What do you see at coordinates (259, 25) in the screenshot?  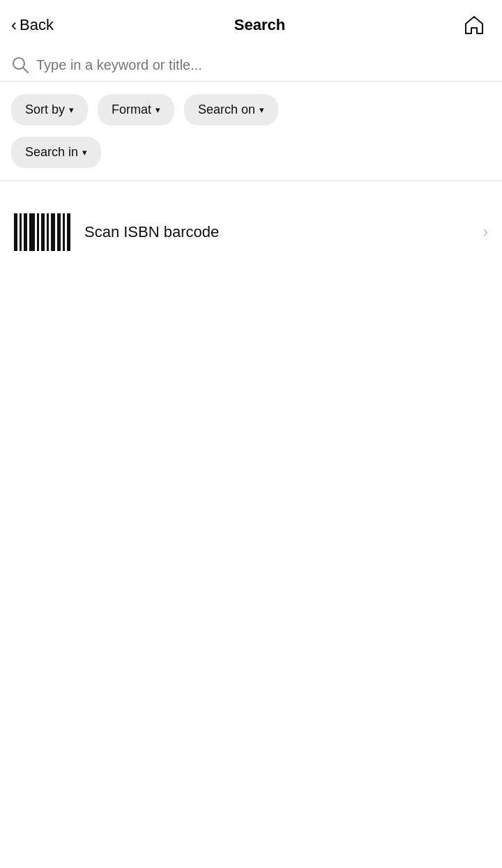 I see `page-title: Search` at bounding box center [259, 25].